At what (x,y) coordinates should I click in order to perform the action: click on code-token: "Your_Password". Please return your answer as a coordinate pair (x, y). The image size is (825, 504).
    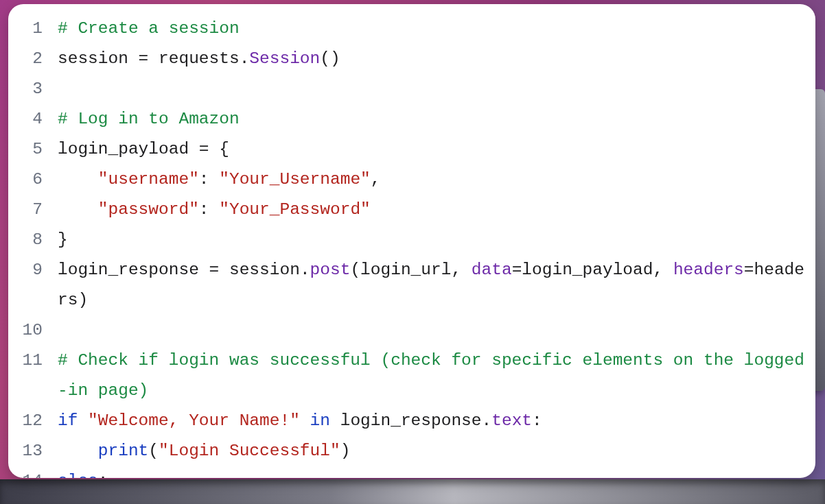
    Looking at the image, I should click on (295, 210).